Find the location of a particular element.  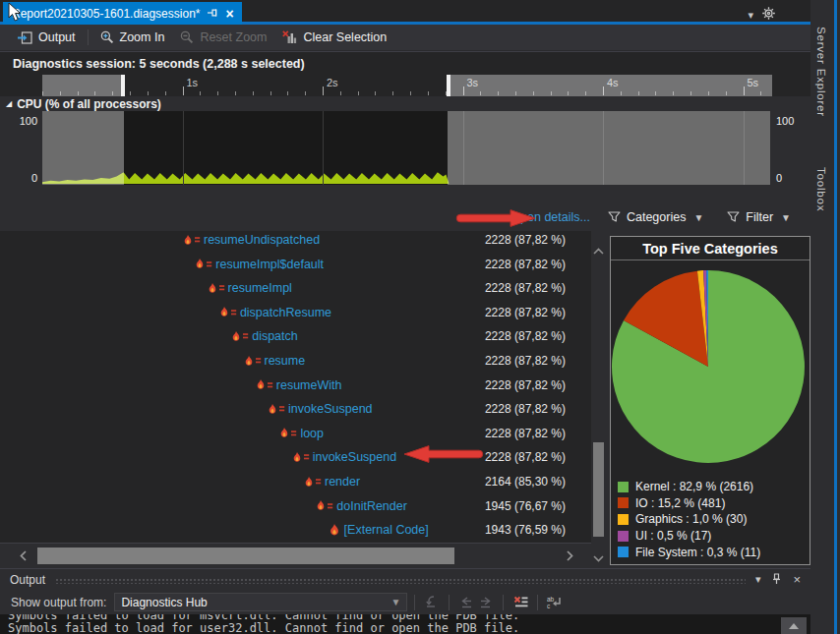

sidebar-tab-toolbox: Toolbox is located at coordinates (821, 189).